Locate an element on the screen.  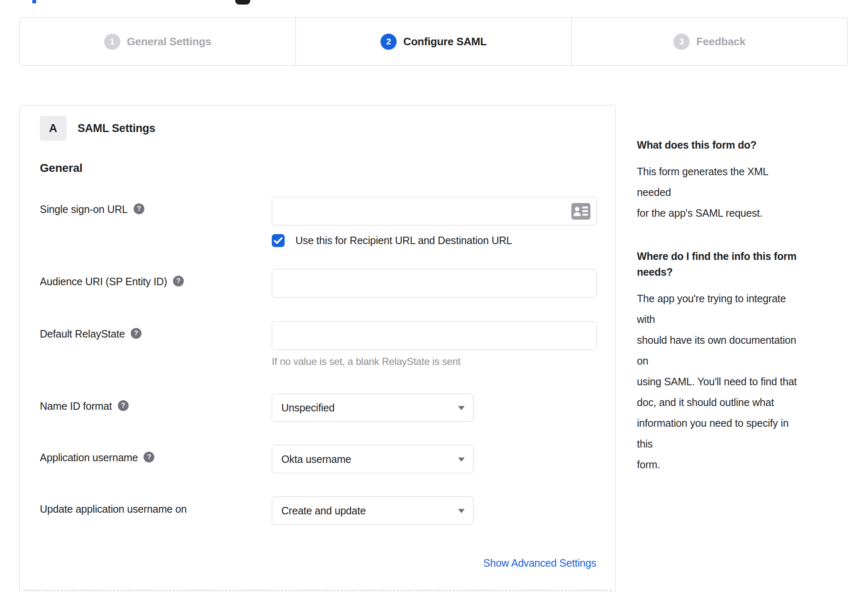
single-sign-on-url-input-wrap is located at coordinates (434, 211).